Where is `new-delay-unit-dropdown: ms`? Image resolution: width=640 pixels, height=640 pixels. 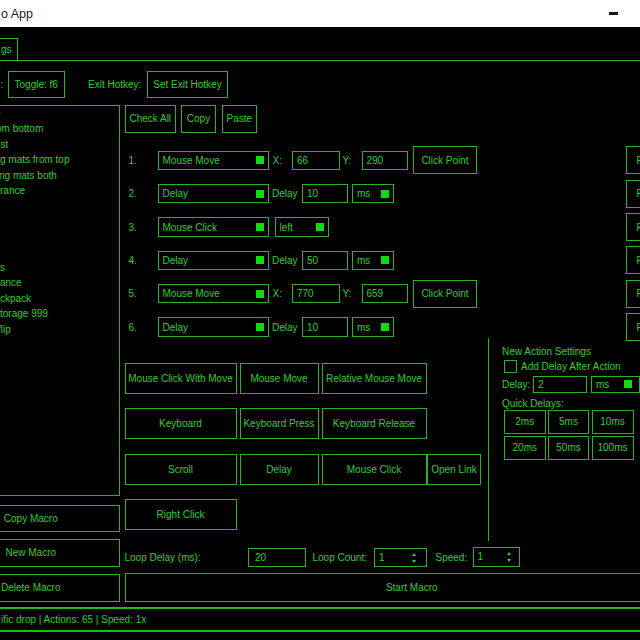 new-delay-unit-dropdown: ms is located at coordinates (616, 384).